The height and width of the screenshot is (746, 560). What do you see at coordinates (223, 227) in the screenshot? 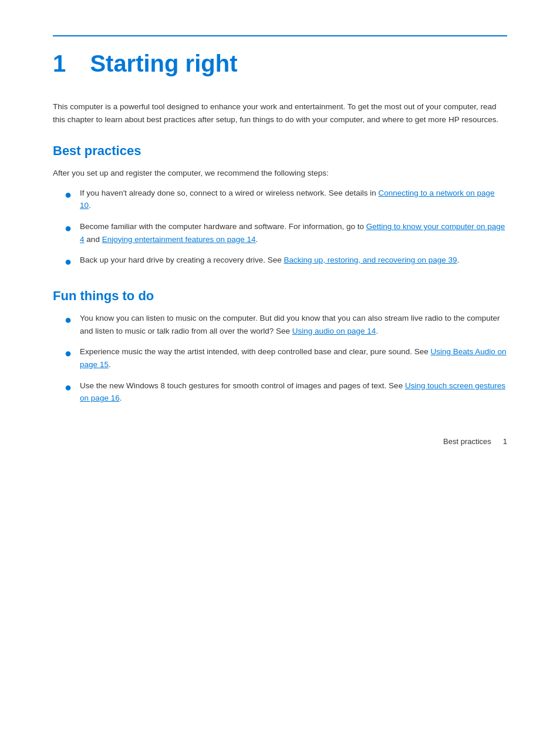
I see `hardware-text-before: Become familiar with the computer hardwa…` at bounding box center [223, 227].